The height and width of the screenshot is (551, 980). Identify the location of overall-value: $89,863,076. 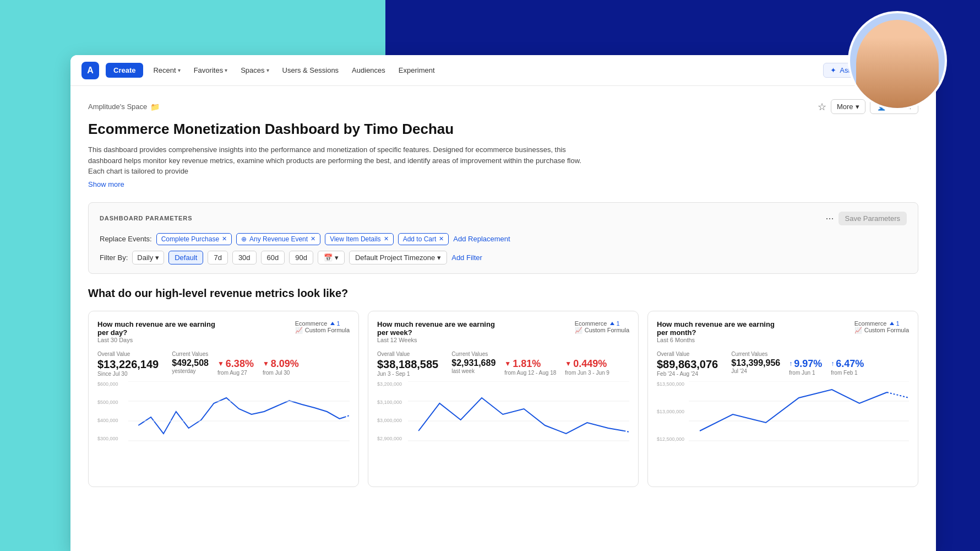
(687, 365).